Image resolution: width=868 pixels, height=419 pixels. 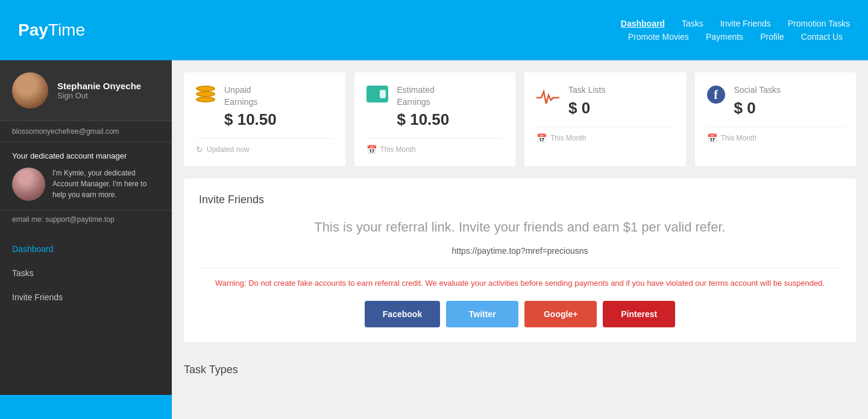 What do you see at coordinates (693, 24) in the screenshot?
I see `nav-tasks: Tasks` at bounding box center [693, 24].